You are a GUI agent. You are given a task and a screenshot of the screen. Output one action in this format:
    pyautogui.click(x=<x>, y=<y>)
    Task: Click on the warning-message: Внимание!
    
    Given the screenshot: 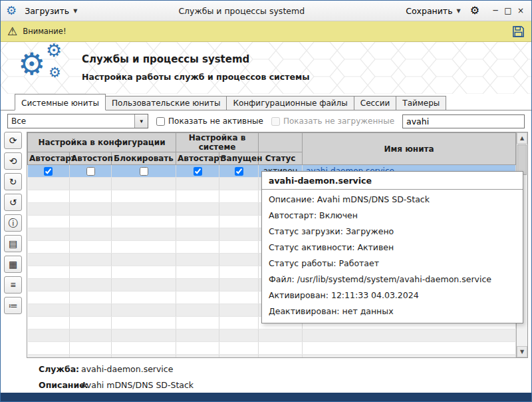 What is the action you would take?
    pyautogui.click(x=44, y=31)
    